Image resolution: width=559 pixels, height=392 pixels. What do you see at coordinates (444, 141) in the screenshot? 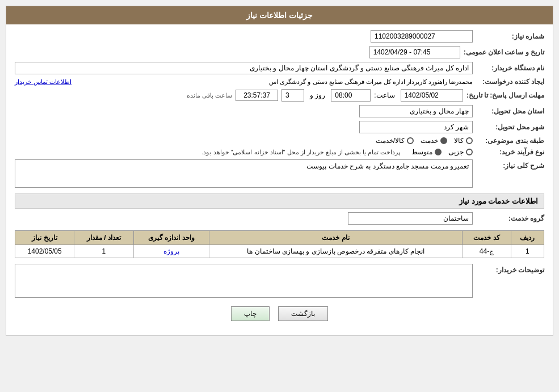
I see `tabaqe-khedmat-radio` at bounding box center [444, 141].